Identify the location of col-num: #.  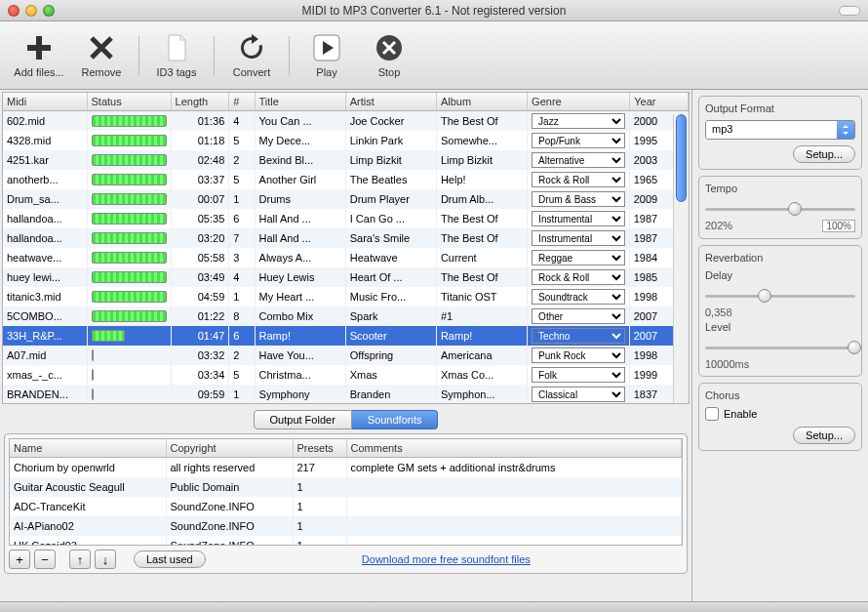
(242, 102).